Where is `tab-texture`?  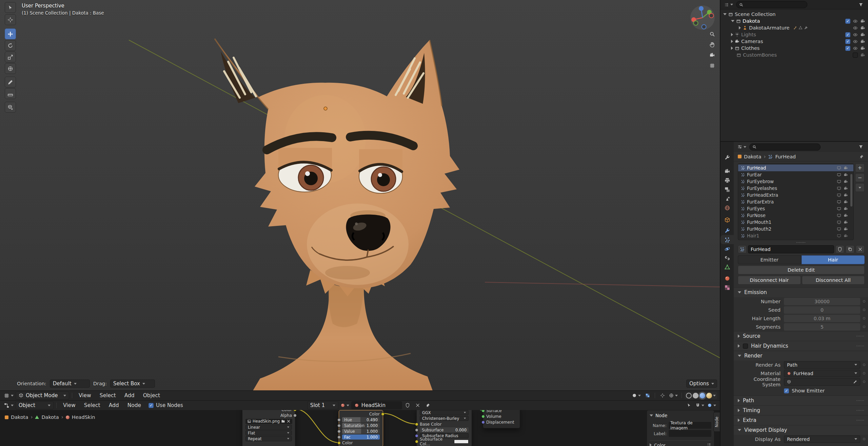 tab-texture is located at coordinates (727, 288).